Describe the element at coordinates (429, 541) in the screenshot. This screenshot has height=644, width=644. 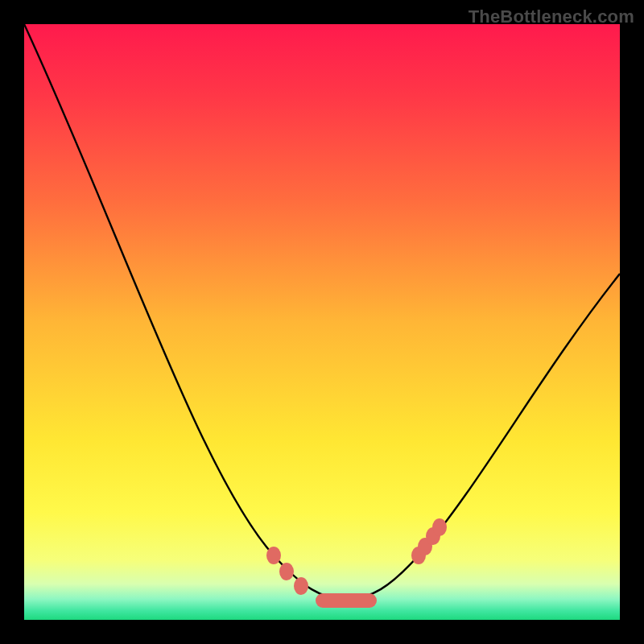
I see `right-marker-cluster` at that location.